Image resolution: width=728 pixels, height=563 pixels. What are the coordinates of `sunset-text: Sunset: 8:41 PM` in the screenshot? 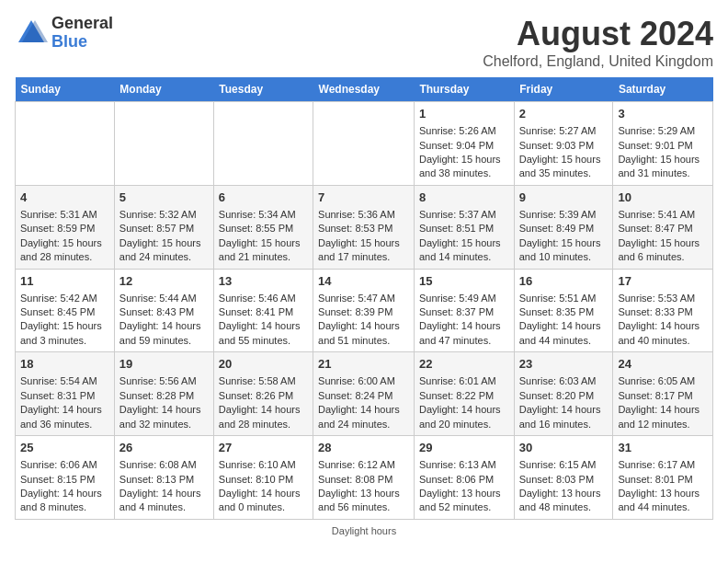 It's located at (263, 313).